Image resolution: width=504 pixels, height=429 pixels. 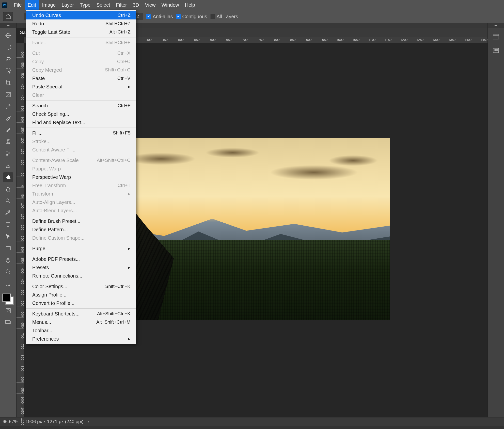 What do you see at coordinates (81, 24) in the screenshot?
I see `menuitem-redo: RedoShift+Ctrl+Z` at bounding box center [81, 24].